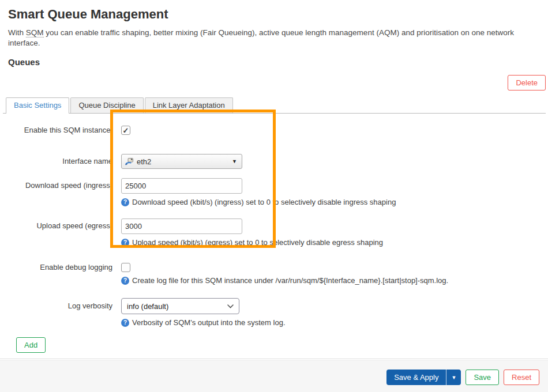 This screenshot has width=548, height=392. Describe the element at coordinates (129, 161) in the screenshot. I see `ethernet-interface-icon` at that location.